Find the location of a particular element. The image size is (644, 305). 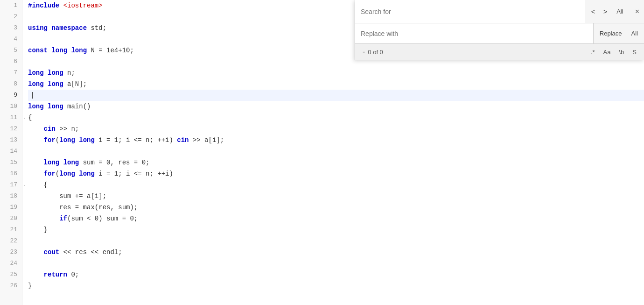

regex-button: .* is located at coordinates (593, 52).